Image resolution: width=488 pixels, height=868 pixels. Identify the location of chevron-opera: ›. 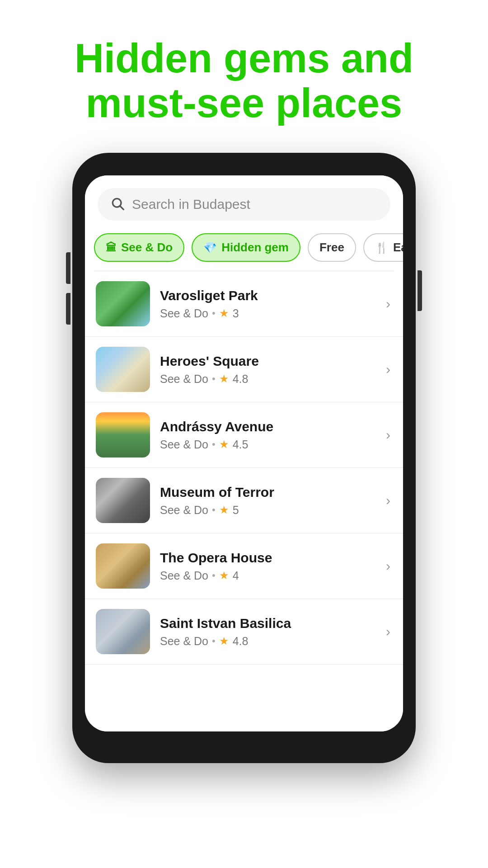
(389, 566).